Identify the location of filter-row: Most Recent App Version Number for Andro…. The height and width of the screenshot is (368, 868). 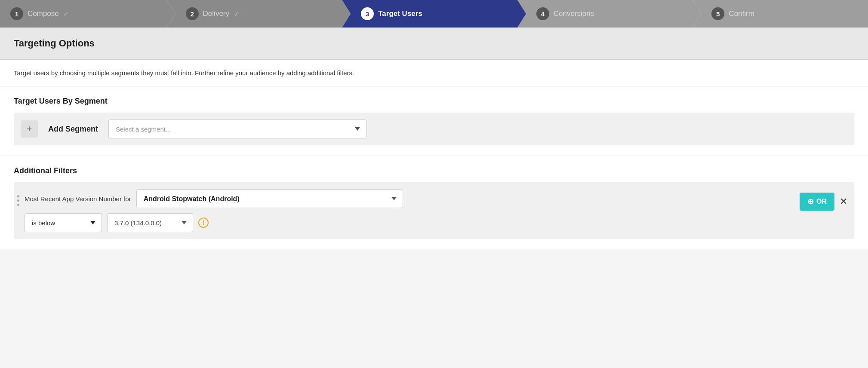
(434, 211).